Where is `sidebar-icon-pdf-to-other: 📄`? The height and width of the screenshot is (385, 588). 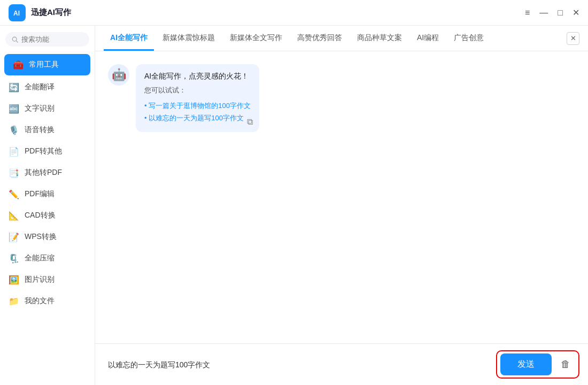 sidebar-icon-pdf-to-other: 📄 is located at coordinates (14, 151).